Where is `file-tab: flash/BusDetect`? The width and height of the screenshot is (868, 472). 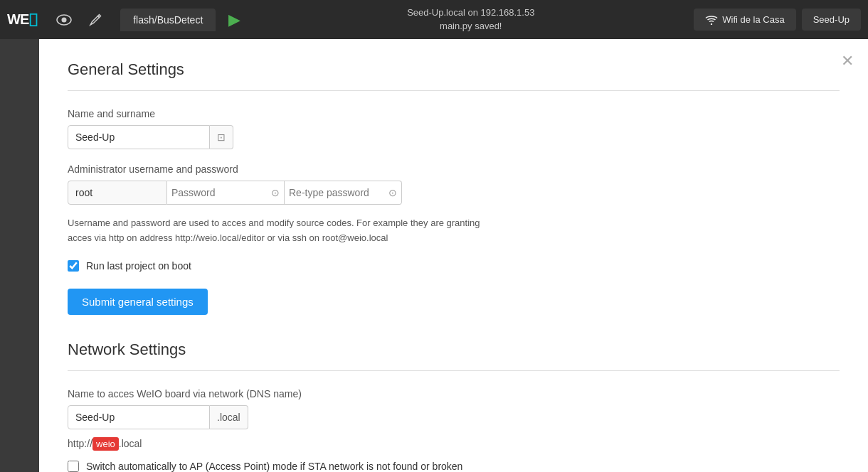 file-tab: flash/BusDetect is located at coordinates (168, 20).